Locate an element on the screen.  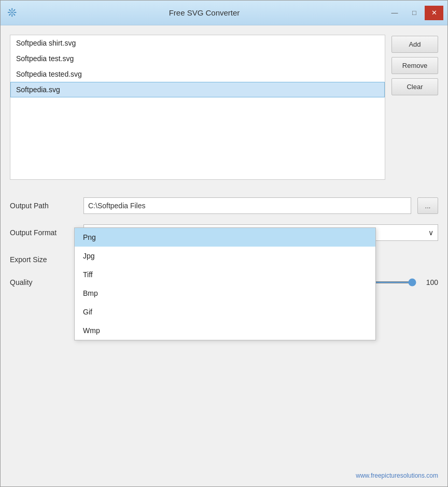
window-title: Free SVG Converter is located at coordinates (204, 12).